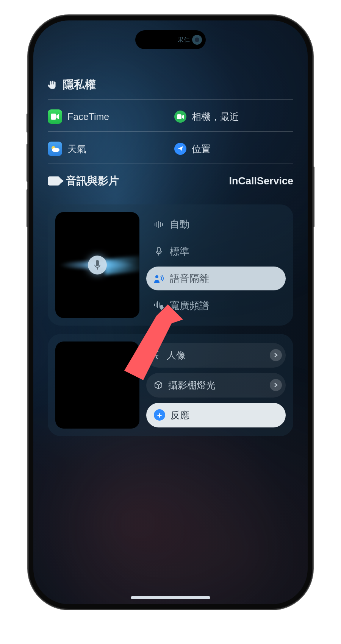 This screenshot has height=644, width=341. Describe the element at coordinates (88, 117) in the screenshot. I see `facetime-label: FaceTime` at that location.